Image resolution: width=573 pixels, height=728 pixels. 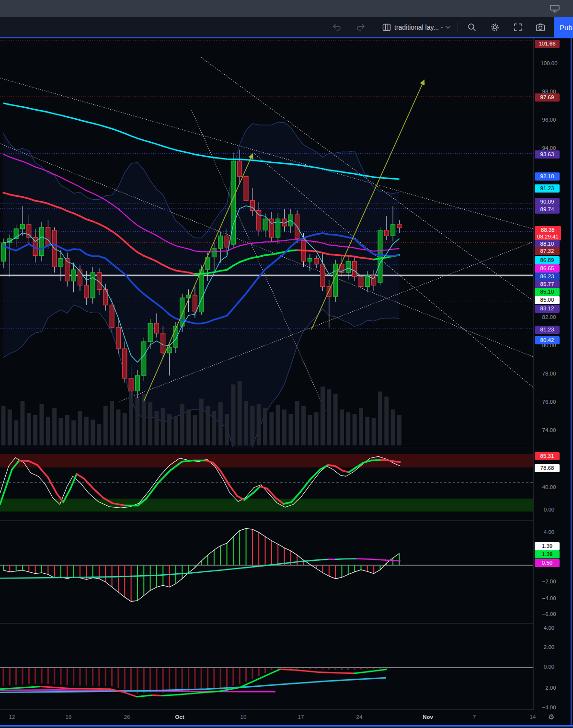 I want to click on price-badge: 85.10, so click(x=547, y=292).